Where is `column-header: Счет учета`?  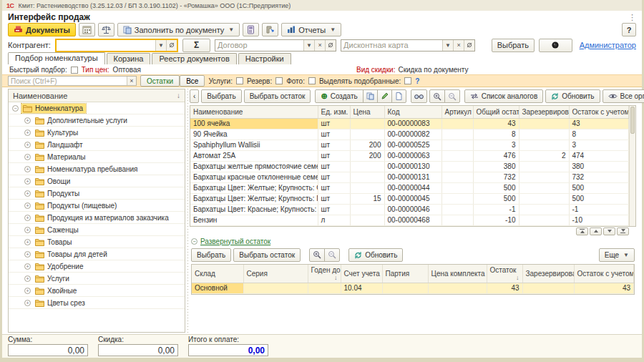
column-header: Счет учета is located at coordinates (361, 274).